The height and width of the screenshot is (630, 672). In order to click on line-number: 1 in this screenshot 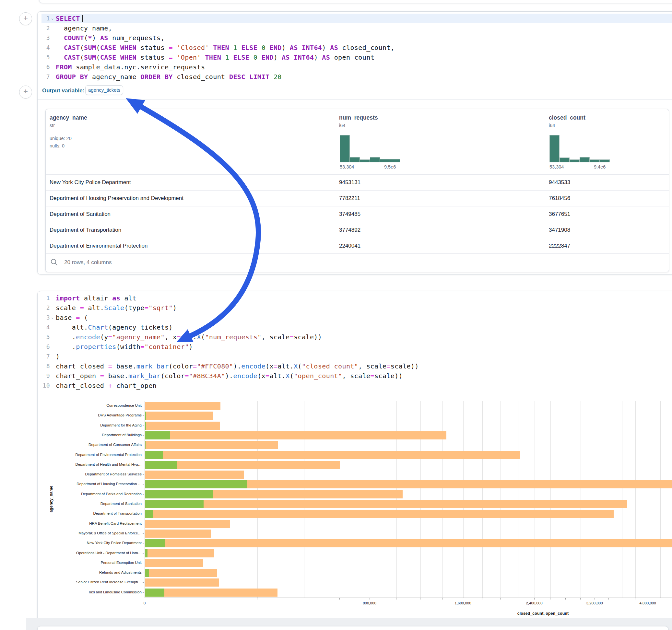, I will do `click(46, 298)`.